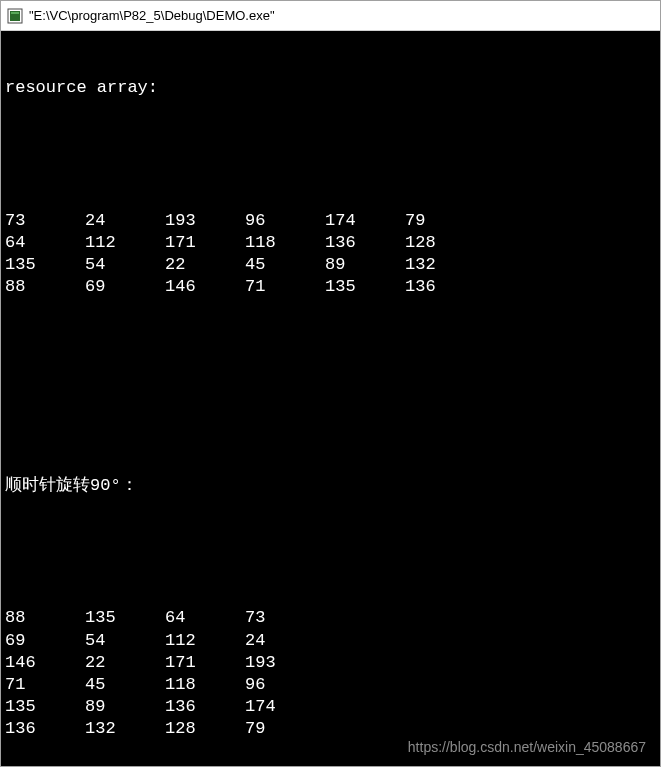 The width and height of the screenshot is (661, 767). What do you see at coordinates (330, 254) in the screenshot?
I see `table-resource-array: 7324193961747964112171118136128135542245…` at bounding box center [330, 254].